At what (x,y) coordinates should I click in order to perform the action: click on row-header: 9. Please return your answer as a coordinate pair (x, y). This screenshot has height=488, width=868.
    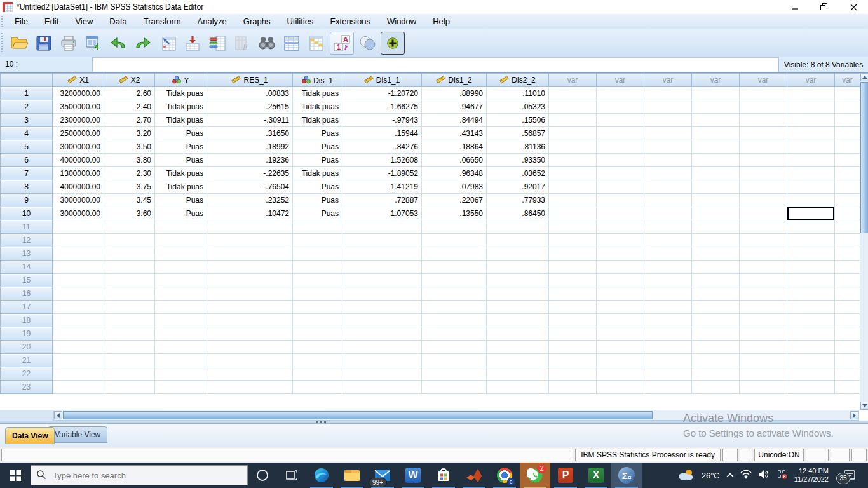
    Looking at the image, I should click on (27, 201).